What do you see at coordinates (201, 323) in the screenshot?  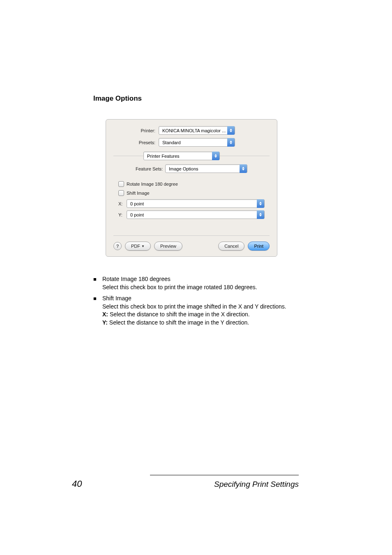 I see `bullet-desc: Y: Select the distance to shift the imag…` at bounding box center [201, 323].